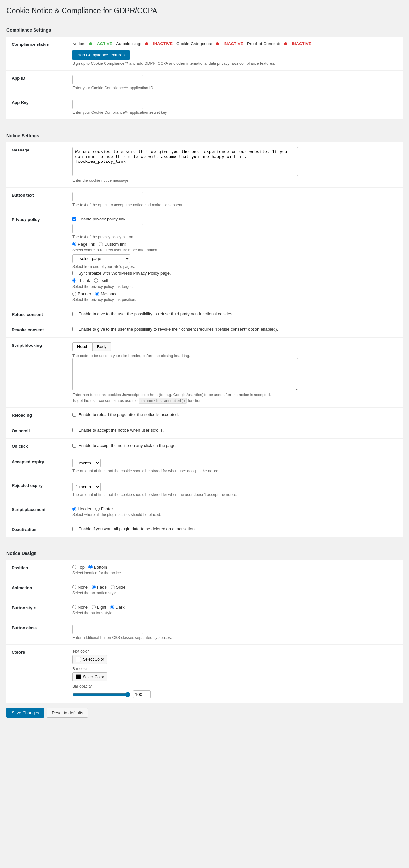 This screenshot has width=409, height=868. Describe the element at coordinates (217, 44) in the screenshot. I see `dot-red-cookie-categories` at that location.